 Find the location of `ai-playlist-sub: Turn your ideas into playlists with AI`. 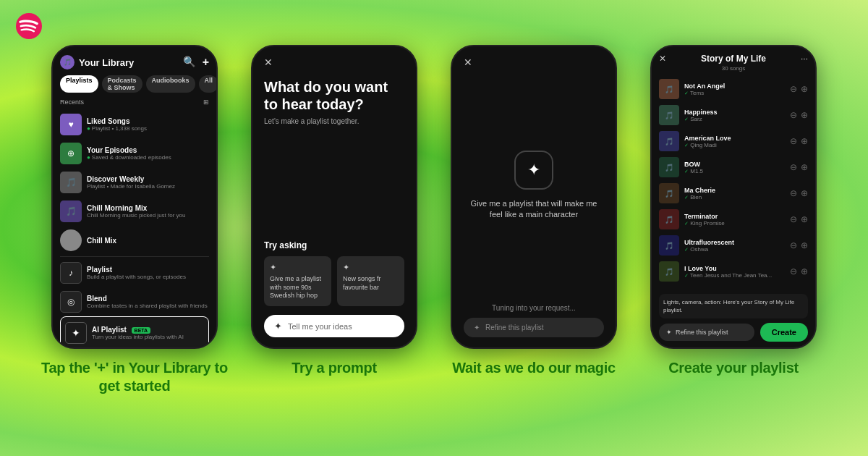

ai-playlist-sub: Turn your ideas into playlists with AI is located at coordinates (148, 337).